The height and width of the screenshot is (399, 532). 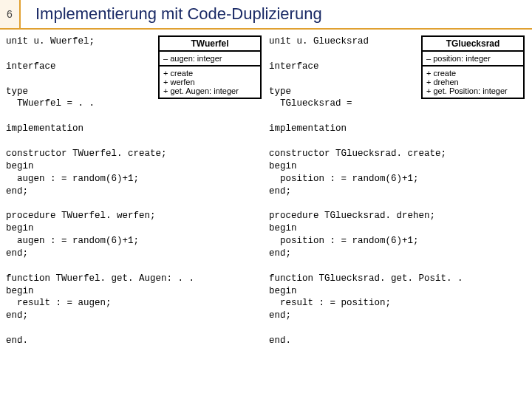 I want to click on uml-class-name: TGluecksrad, so click(x=473, y=44).